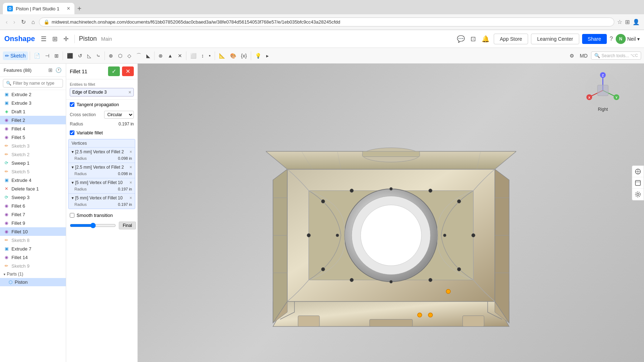  What do you see at coordinates (33, 223) in the screenshot?
I see `feature-fillet9: ◉ Fillet 9` at bounding box center [33, 223].